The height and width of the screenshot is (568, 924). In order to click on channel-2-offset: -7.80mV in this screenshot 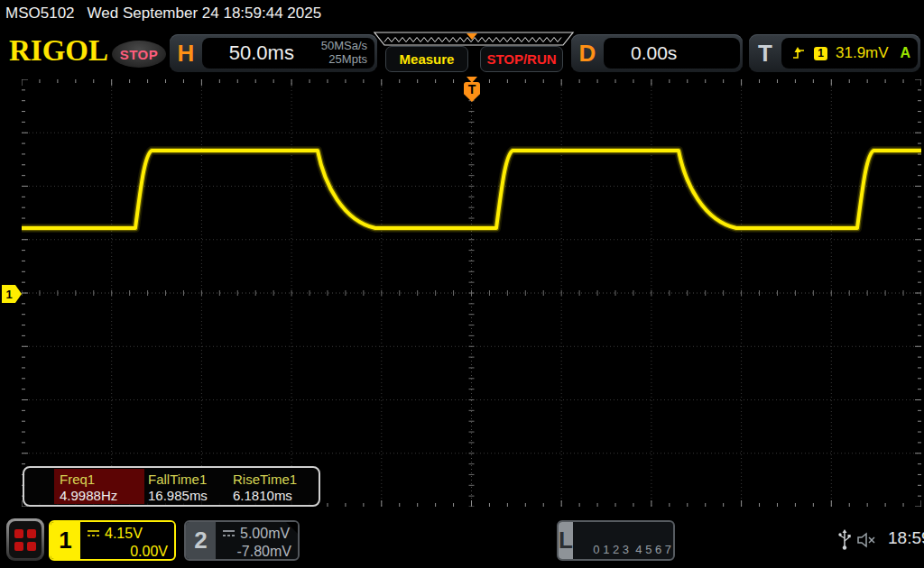, I will do `click(256, 552)`.